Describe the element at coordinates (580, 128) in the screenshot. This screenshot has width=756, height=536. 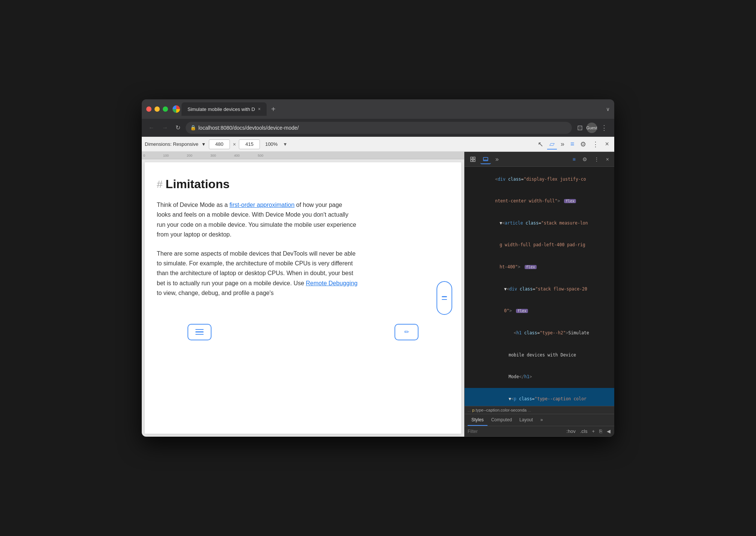
I see `split-screen-button: ⊡` at that location.